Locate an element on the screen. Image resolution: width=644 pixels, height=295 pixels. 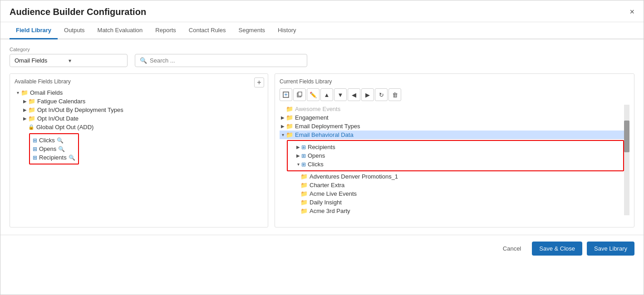
tree-item-acme-live: 📁 Acme Live Events is located at coordinates (452, 194).